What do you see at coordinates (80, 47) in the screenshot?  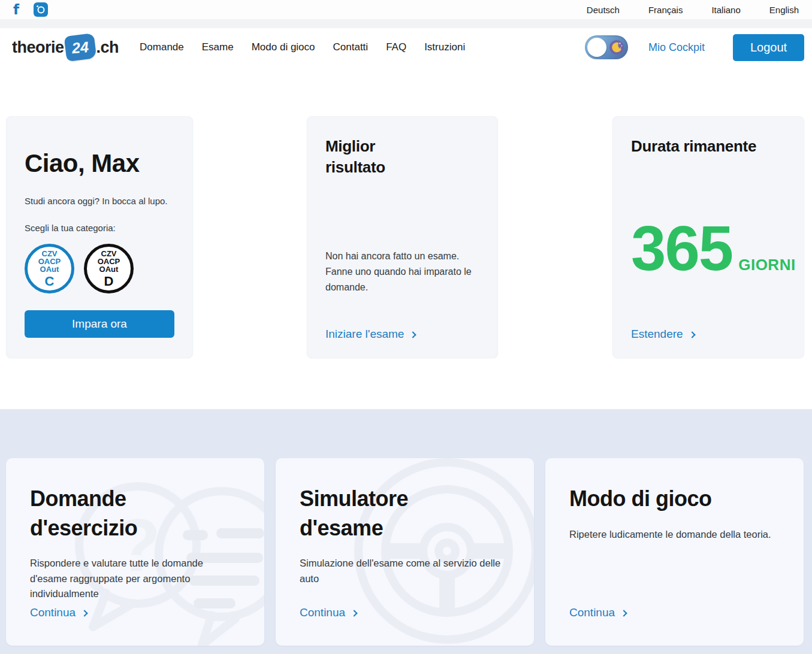 I see `logo-badge: 24` at bounding box center [80, 47].